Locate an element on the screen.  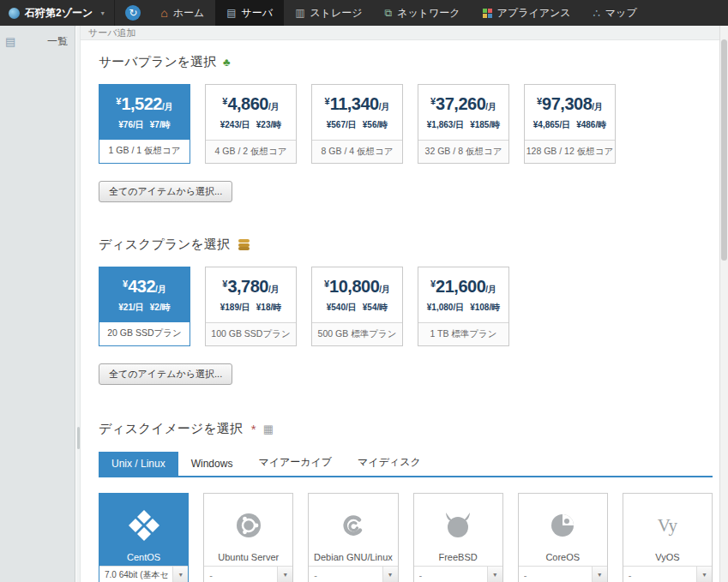
hourly-price: ¥56/時 is located at coordinates (376, 125).